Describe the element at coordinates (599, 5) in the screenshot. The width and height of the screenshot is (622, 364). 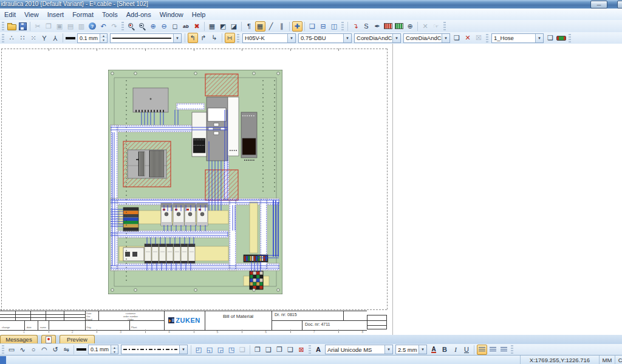
I see `minimize-button: —` at that location.